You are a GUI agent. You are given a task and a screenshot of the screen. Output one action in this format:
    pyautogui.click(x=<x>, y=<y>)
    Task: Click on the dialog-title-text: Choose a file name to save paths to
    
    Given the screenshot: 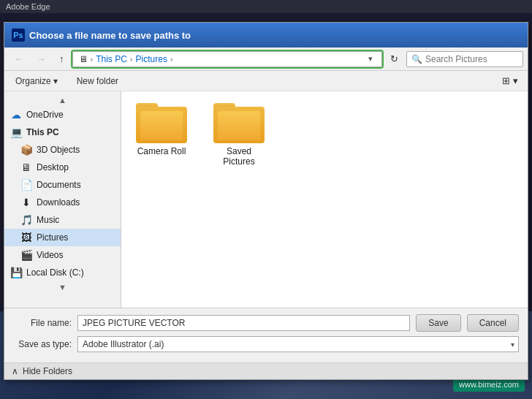 What is the action you would take?
    pyautogui.click(x=110, y=35)
    